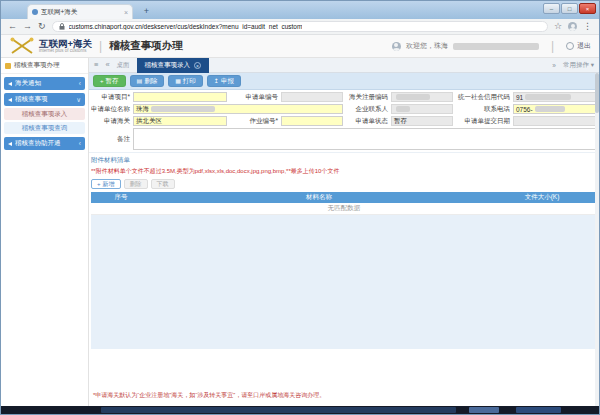 This screenshot has height=415, width=600. I want to click on field-label: 企业联系人, so click(367, 110).